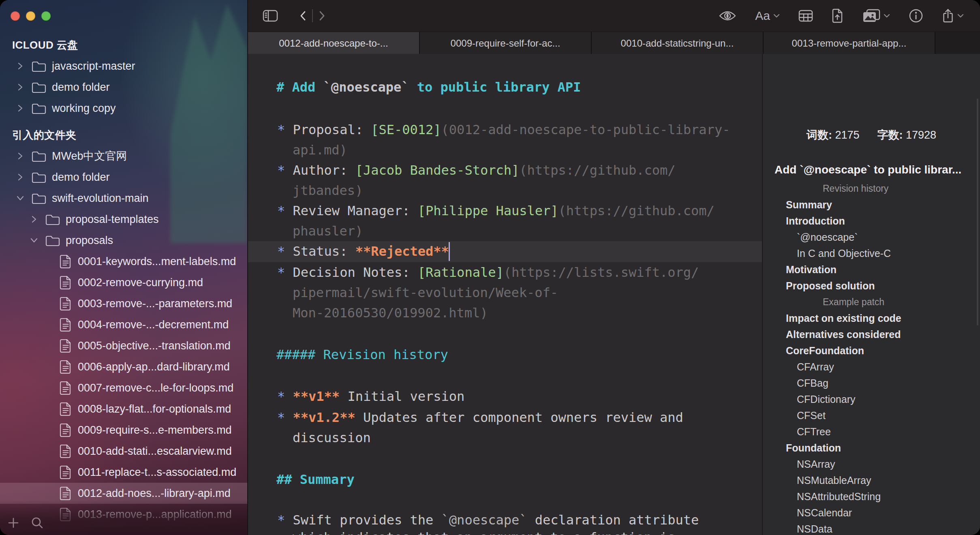 The width and height of the screenshot is (980, 535). I want to click on sidebar-item-label: 0006-apply-ap...dard-library.md, so click(154, 367).